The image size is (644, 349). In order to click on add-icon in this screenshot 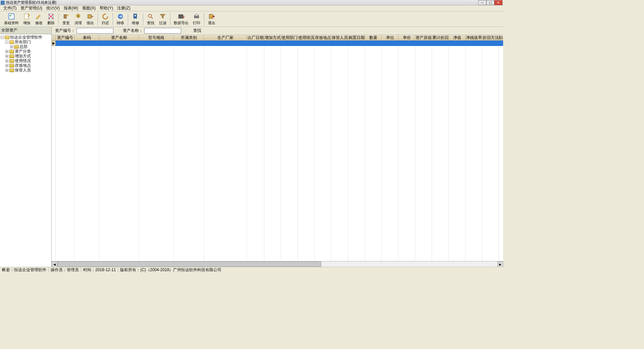, I will do `click(27, 16)`.